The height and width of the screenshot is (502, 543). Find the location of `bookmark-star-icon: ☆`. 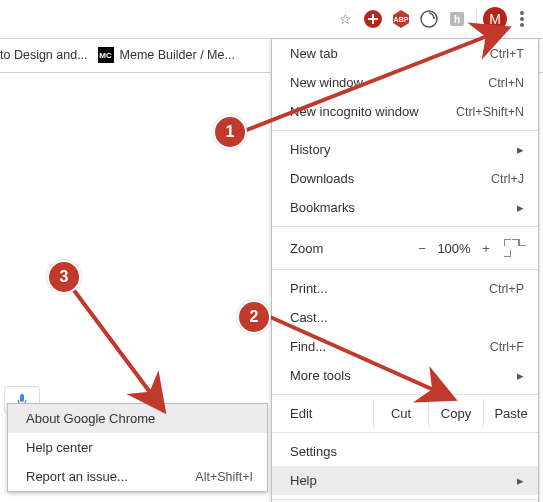

bookmark-star-icon: ☆ is located at coordinates (345, 19).